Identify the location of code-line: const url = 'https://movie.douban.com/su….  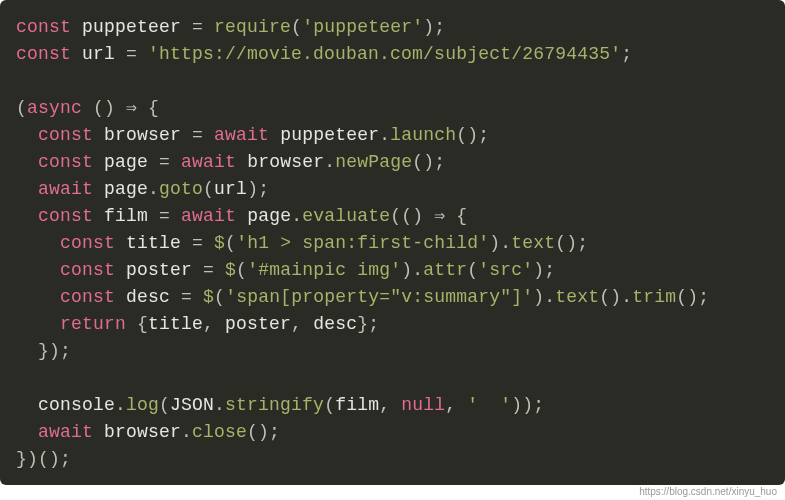
(324, 54).